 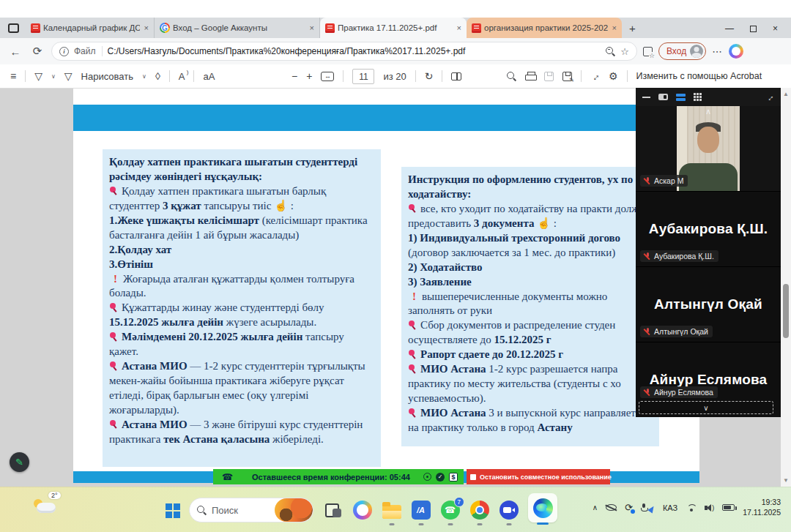 What do you see at coordinates (728, 508) in the screenshot?
I see `battery-icon` at bounding box center [728, 508].